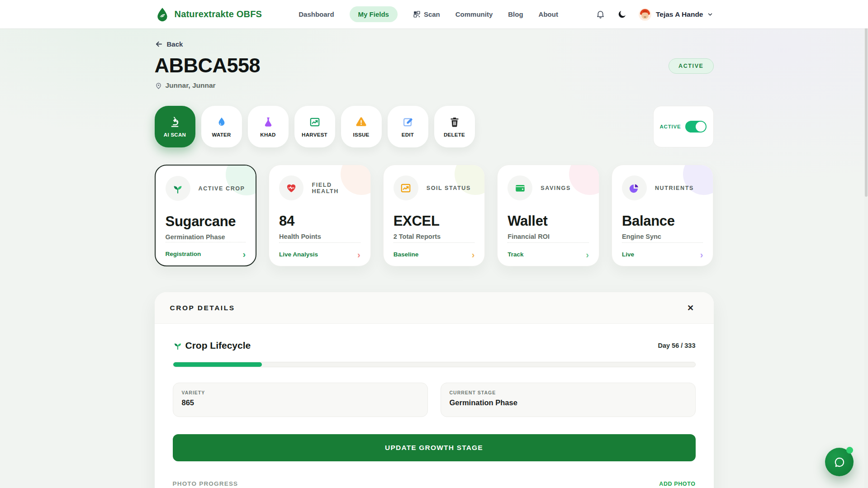  I want to click on edit-button: EDIT, so click(408, 127).